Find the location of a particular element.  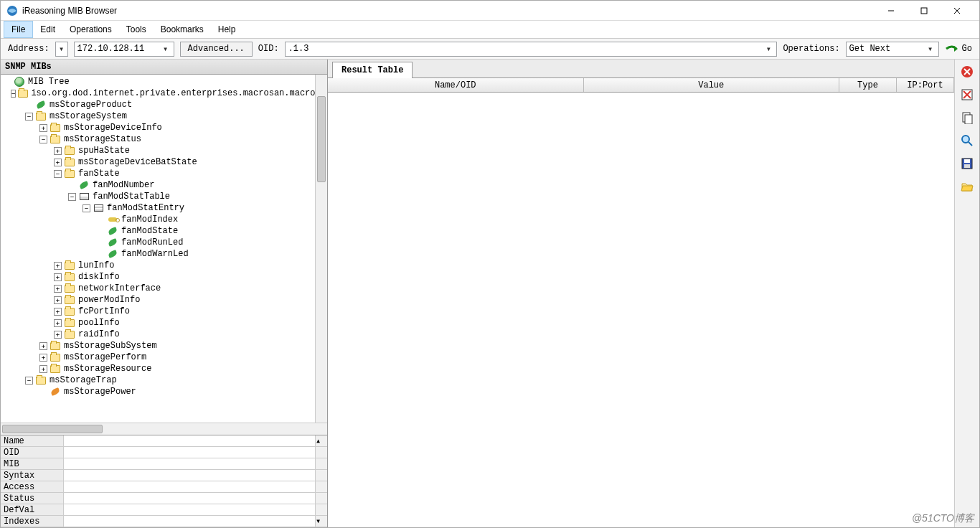

tree-node-msStorageSubSystem: msStorageSubSystem is located at coordinates (110, 346).